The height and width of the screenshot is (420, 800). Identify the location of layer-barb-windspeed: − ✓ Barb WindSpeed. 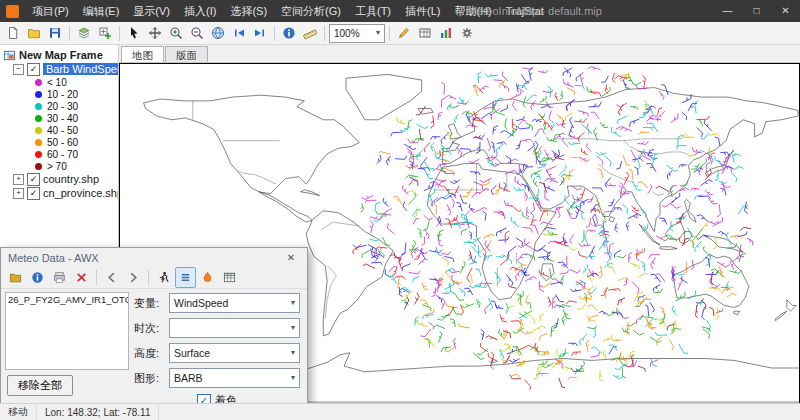
(59, 69).